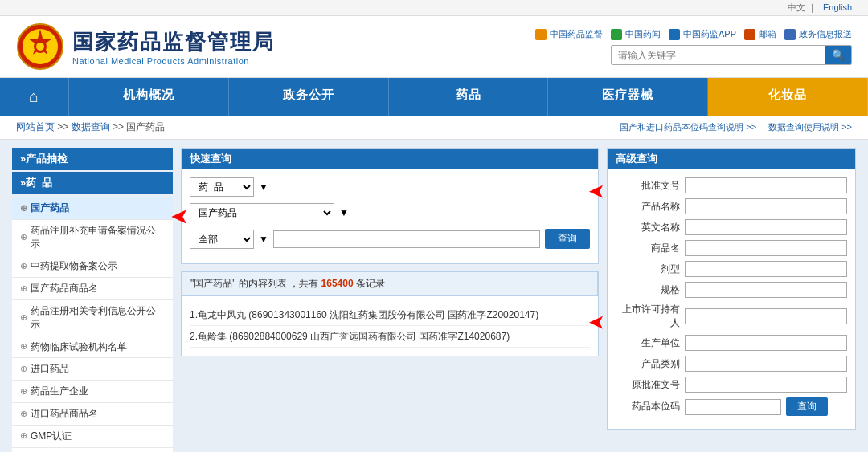 The height and width of the screenshot is (452, 868). Describe the element at coordinates (24, 369) in the screenshot. I see `expand-icon-7: ⊕` at that location.